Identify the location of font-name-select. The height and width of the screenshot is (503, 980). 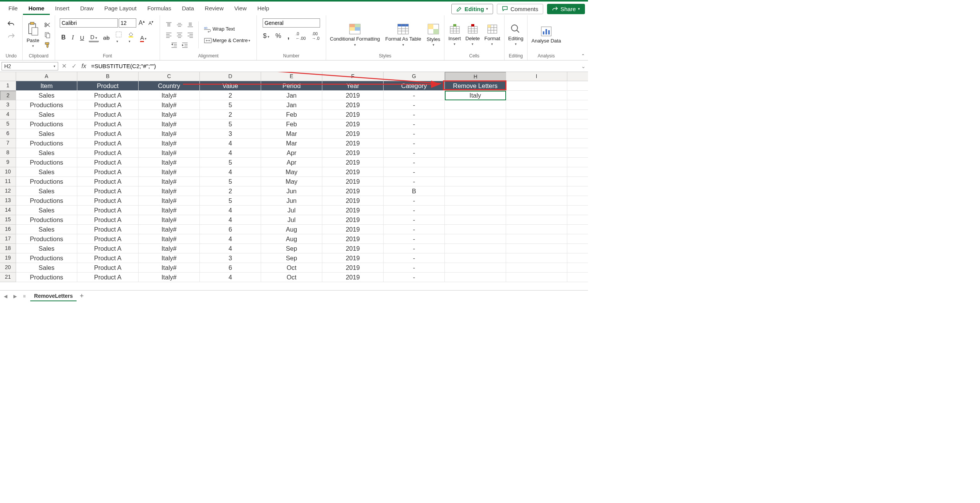
(89, 23).